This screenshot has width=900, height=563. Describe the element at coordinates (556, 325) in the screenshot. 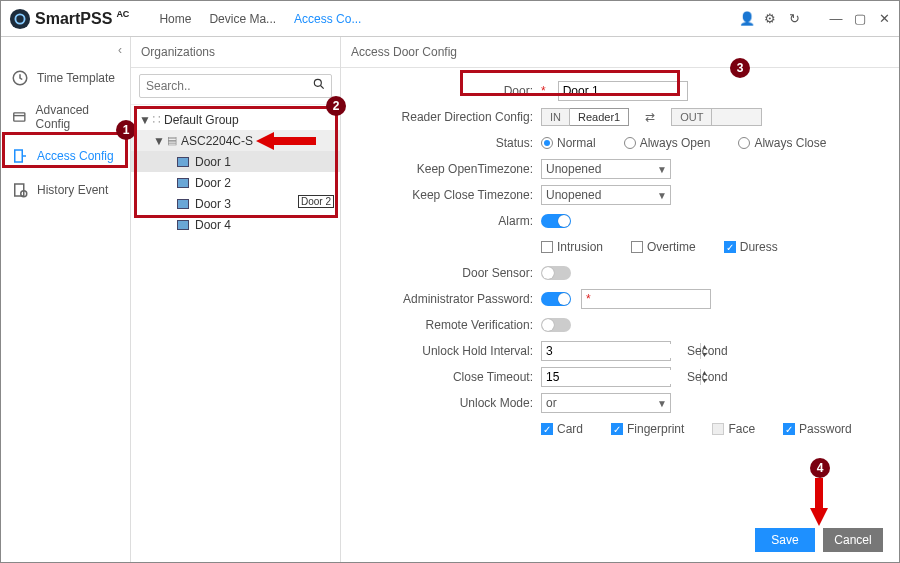

I see `toggle-remote-verify` at that location.